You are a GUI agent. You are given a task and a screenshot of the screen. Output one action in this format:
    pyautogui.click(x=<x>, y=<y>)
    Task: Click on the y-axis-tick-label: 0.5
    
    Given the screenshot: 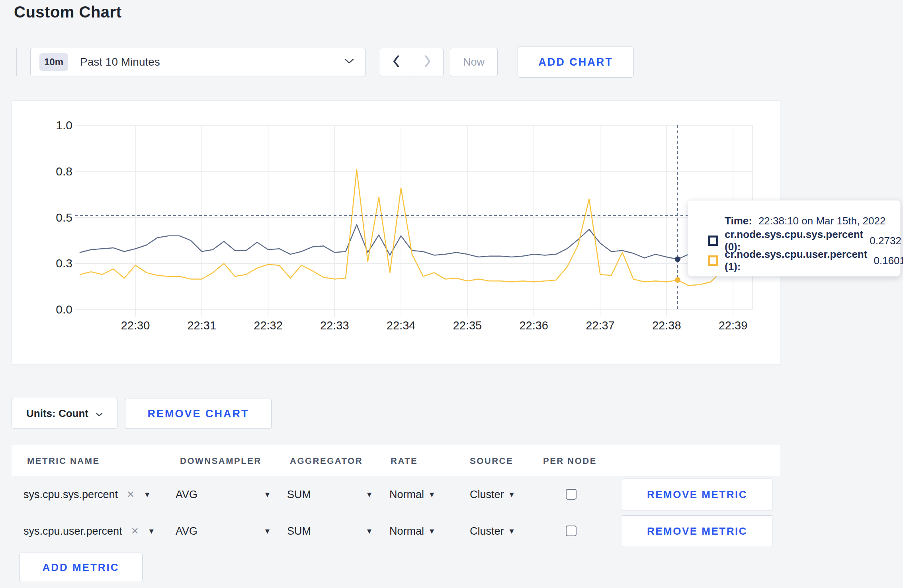 What is the action you would take?
    pyautogui.click(x=53, y=218)
    